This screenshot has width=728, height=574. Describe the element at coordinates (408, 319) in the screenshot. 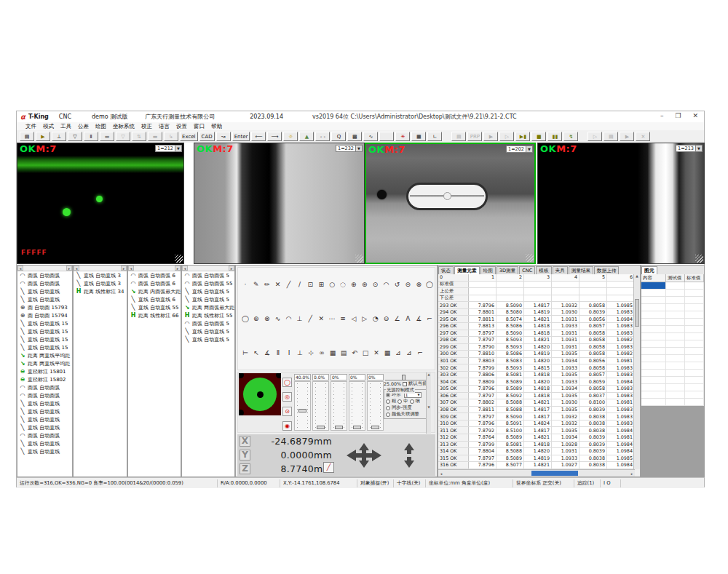

I see `tool-icon-1-15: A` at that location.